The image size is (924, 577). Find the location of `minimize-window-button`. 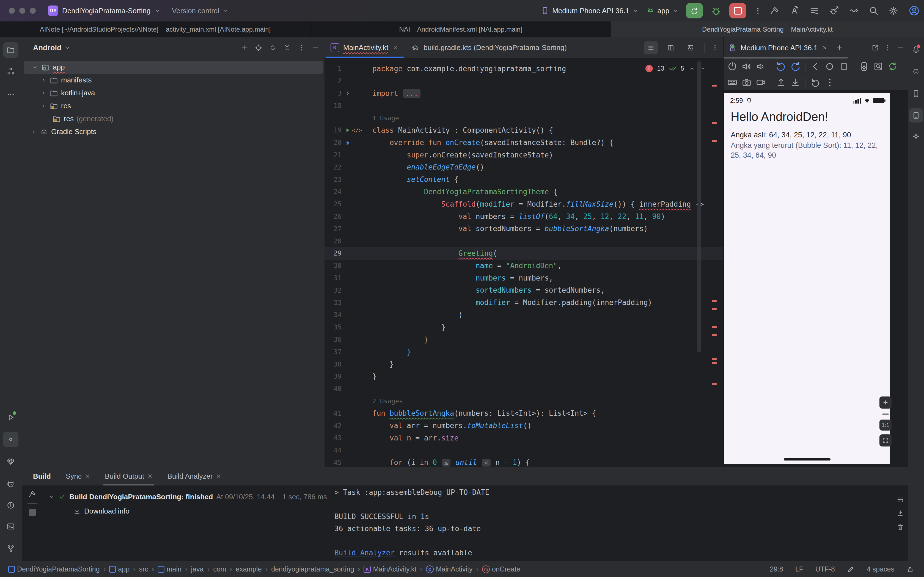

minimize-window-button is located at coordinates (22, 11).